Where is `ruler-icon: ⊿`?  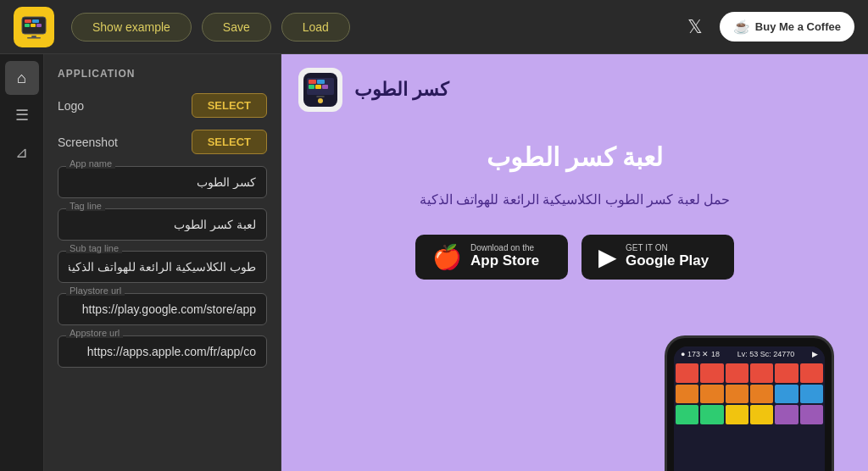 ruler-icon: ⊿ is located at coordinates (22, 152).